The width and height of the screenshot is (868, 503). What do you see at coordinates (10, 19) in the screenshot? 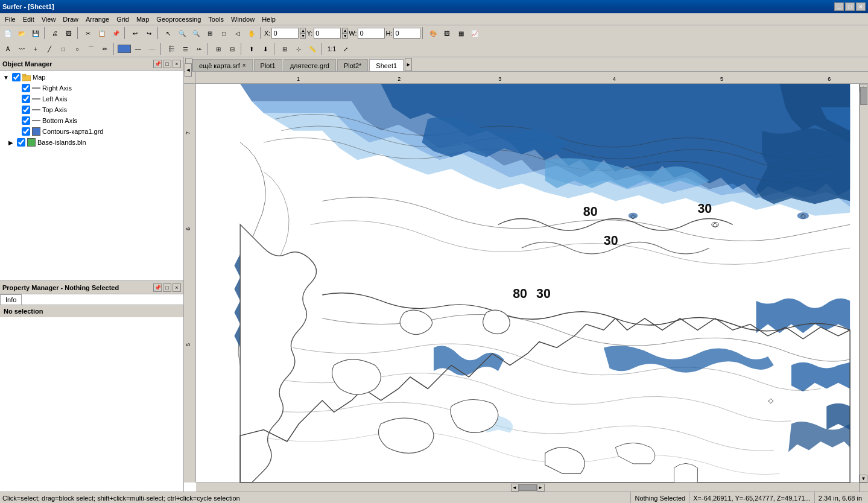
I see `menu-file: File` at bounding box center [10, 19].